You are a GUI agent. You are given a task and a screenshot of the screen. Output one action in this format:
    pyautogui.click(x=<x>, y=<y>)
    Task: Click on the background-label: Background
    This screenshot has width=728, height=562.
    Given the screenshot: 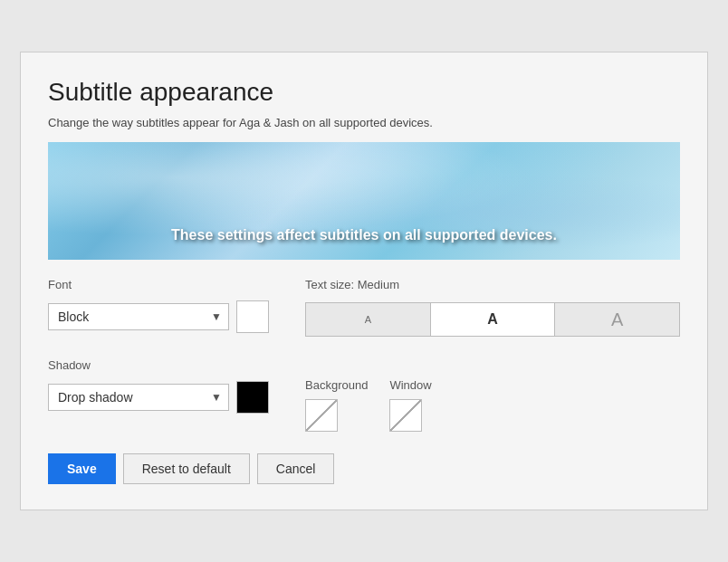 What is the action you would take?
    pyautogui.click(x=337, y=386)
    